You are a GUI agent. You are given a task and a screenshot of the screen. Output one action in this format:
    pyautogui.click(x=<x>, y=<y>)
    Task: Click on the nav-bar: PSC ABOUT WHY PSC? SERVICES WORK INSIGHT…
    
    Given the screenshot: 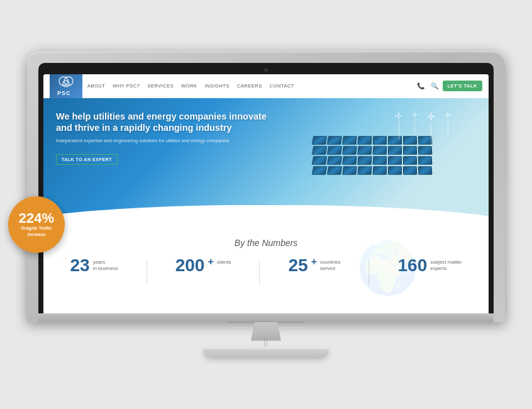 What is the action you would take?
    pyautogui.click(x=266, y=86)
    